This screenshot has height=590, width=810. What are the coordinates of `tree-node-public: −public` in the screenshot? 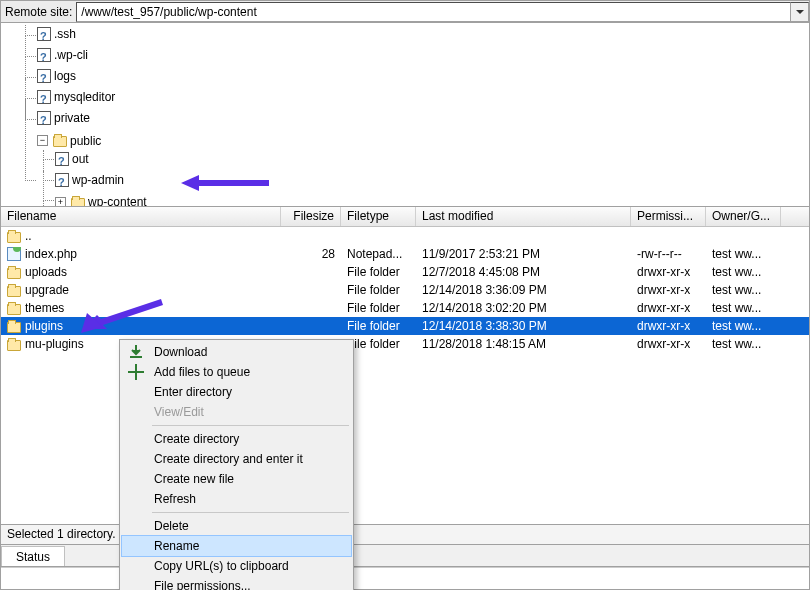 It's located at (69, 141).